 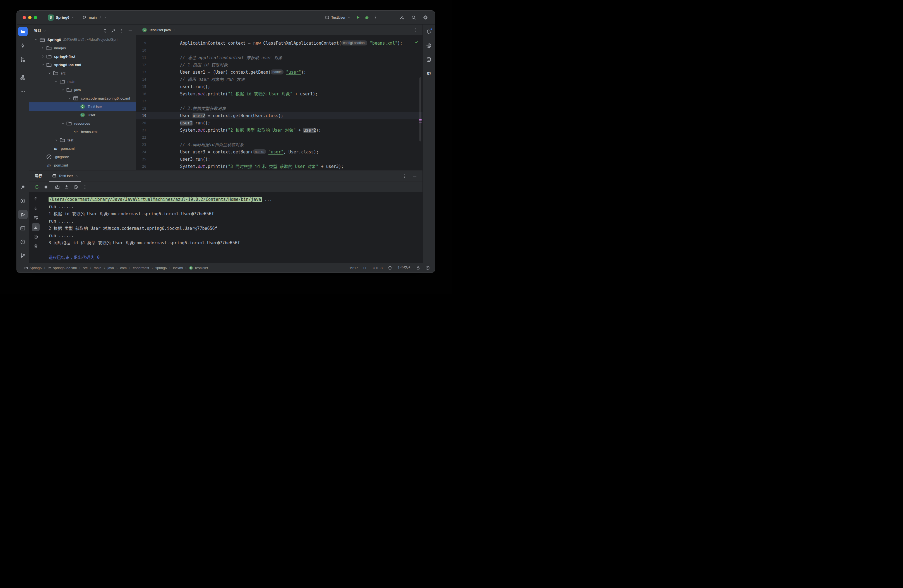 I want to click on arrow-down-button, so click(x=36, y=208).